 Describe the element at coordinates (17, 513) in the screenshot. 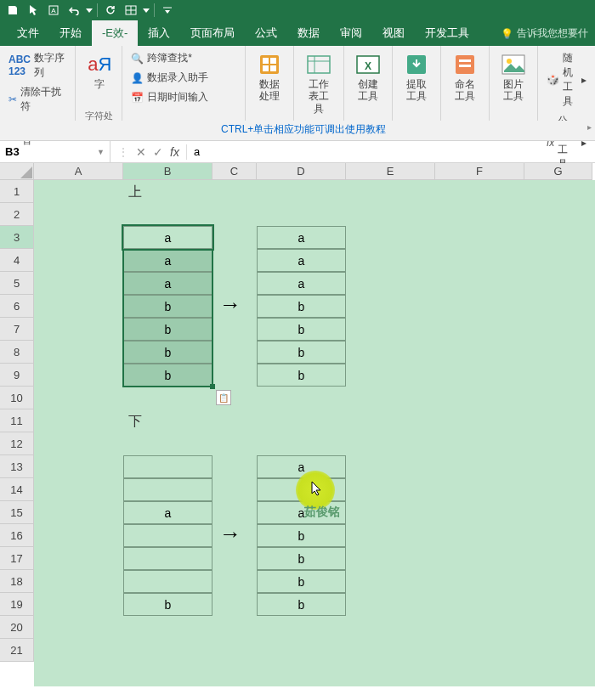

I see `row-header-15: 15` at that location.